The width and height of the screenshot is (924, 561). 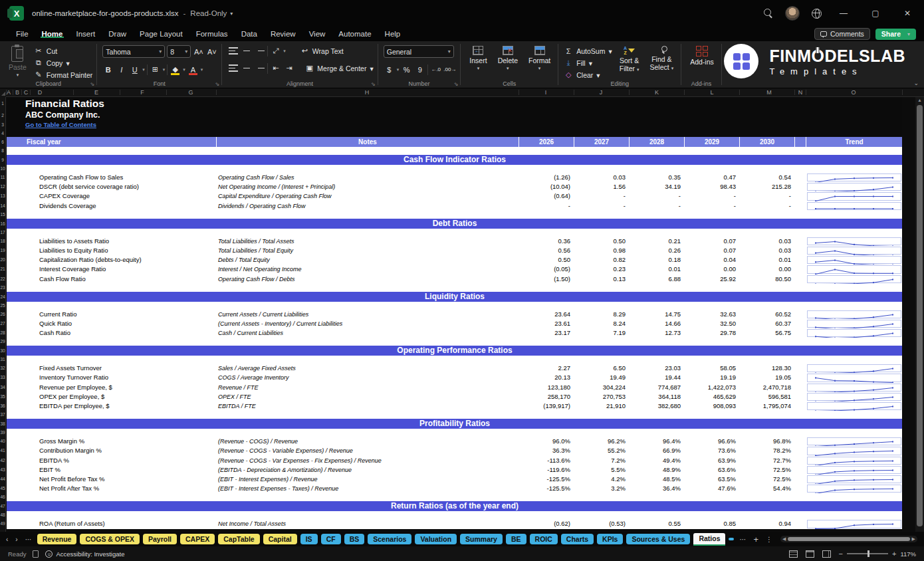 What do you see at coordinates (455, 279) in the screenshot?
I see `table-row: Cash Flow RatioOperating Cash Flow / Deb…` at bounding box center [455, 279].